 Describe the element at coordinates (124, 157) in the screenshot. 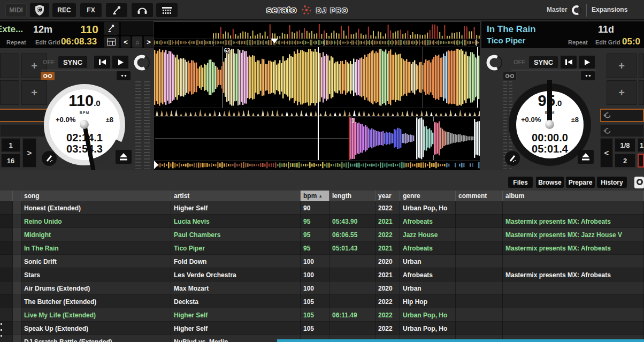

I see `deck-left-eject-button` at that location.